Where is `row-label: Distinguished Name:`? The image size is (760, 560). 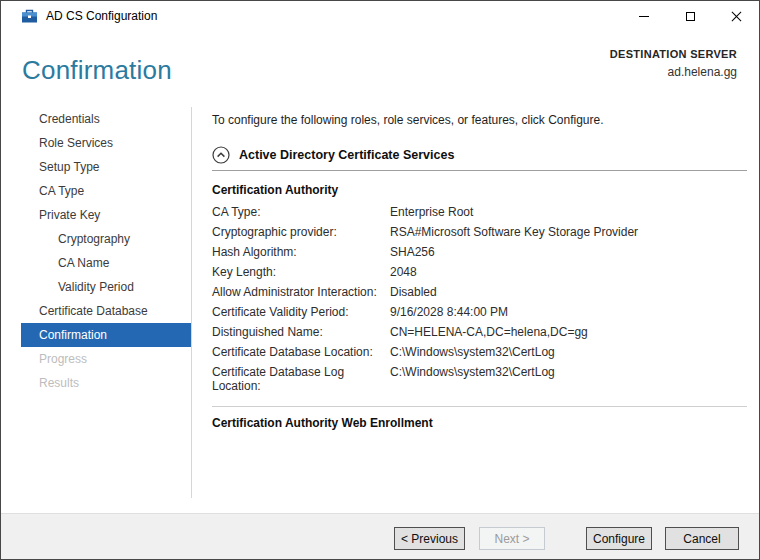 row-label: Distinguished Name: is located at coordinates (301, 332).